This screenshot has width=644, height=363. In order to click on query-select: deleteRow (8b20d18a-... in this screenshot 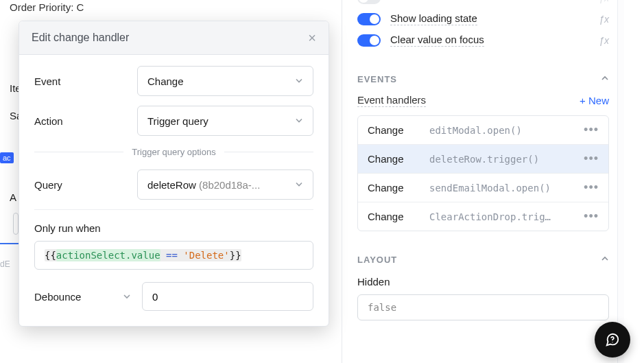, I will do `click(225, 185)`.